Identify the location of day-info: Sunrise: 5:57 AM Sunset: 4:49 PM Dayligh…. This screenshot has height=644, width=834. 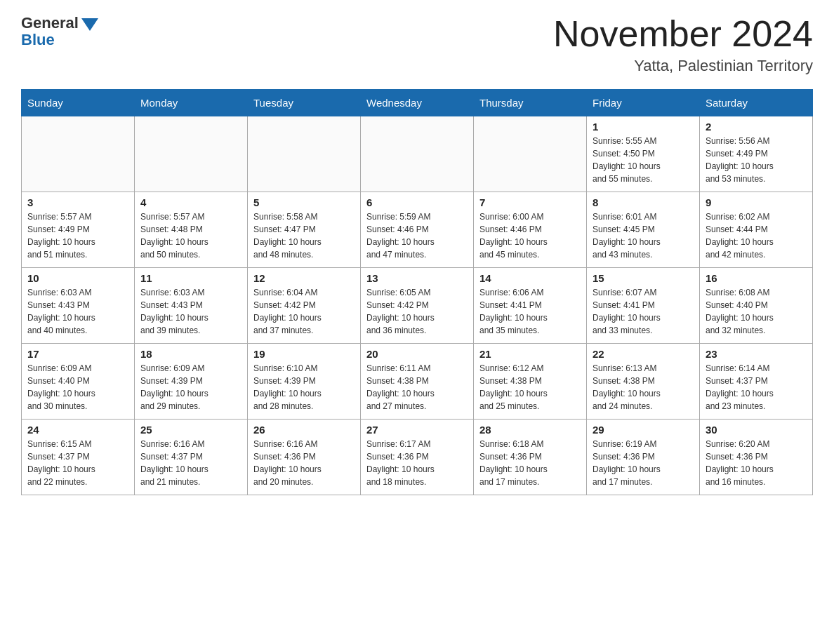
(78, 236).